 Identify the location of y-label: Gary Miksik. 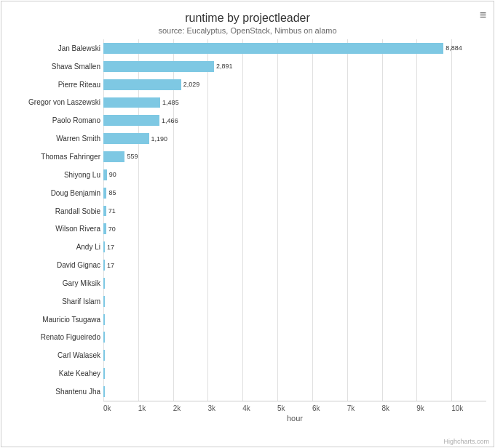
(55, 284).